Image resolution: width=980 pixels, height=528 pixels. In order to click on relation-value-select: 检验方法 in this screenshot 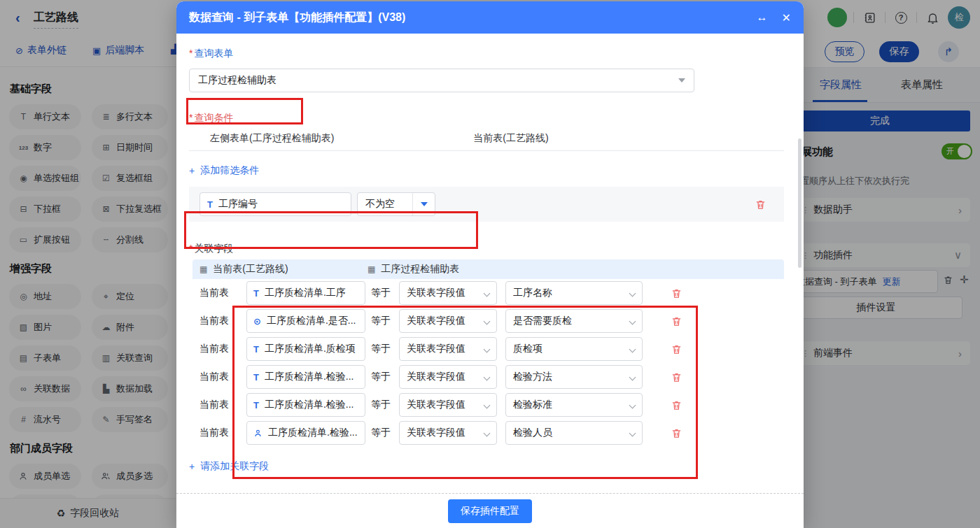, I will do `click(574, 377)`.